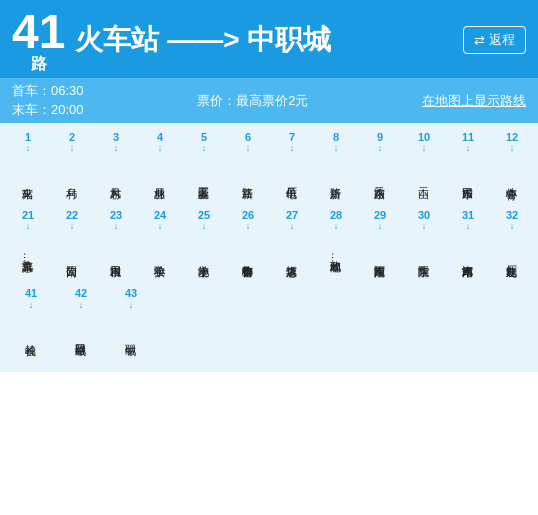 The height and width of the screenshot is (515, 538). What do you see at coordinates (269, 168) in the screenshot?
I see `stops-row-1: 1↓火车站2↓乌村3↓东风村4↓林业局5↓三新工业区6↓新江路7↓信电子厂8↓新…` at bounding box center [269, 168].